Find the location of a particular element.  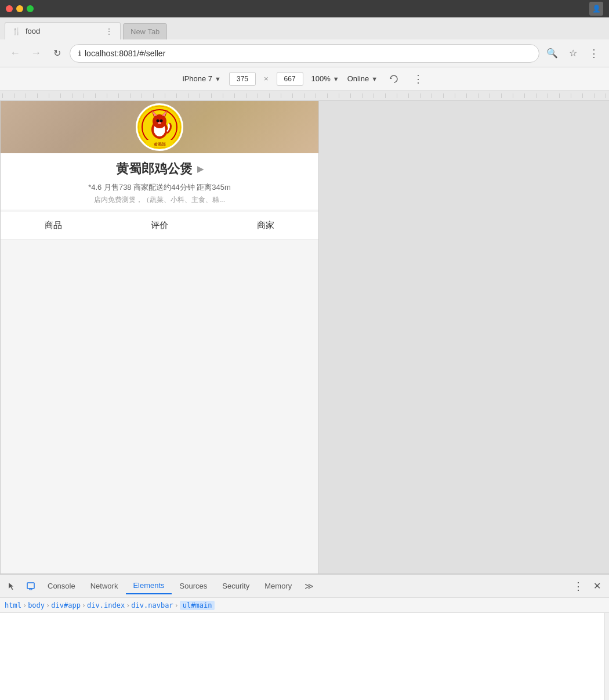

tab-bar: 🍴 food ⋮ New Tab is located at coordinates (304, 28).